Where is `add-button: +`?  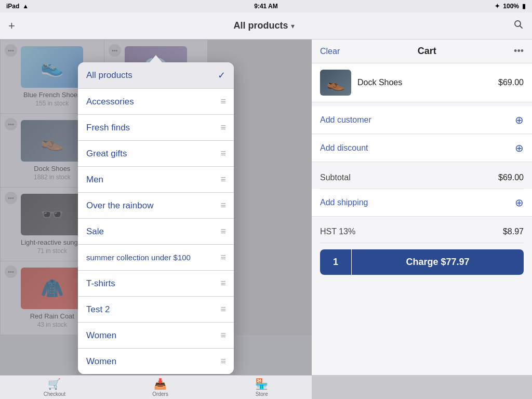
add-button: + is located at coordinates (11, 26).